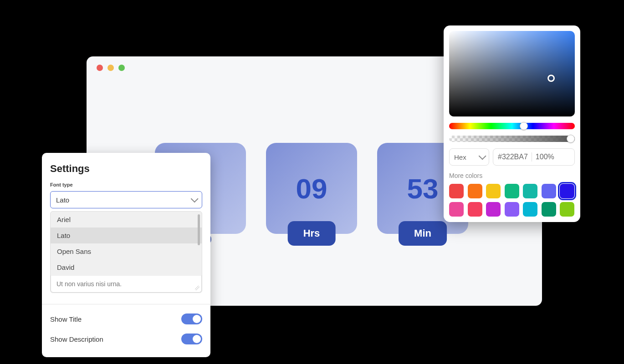 Image resolution: width=624 pixels, height=364 pixels. Describe the element at coordinates (460, 157) in the screenshot. I see `color-format-value: Hex` at that location.